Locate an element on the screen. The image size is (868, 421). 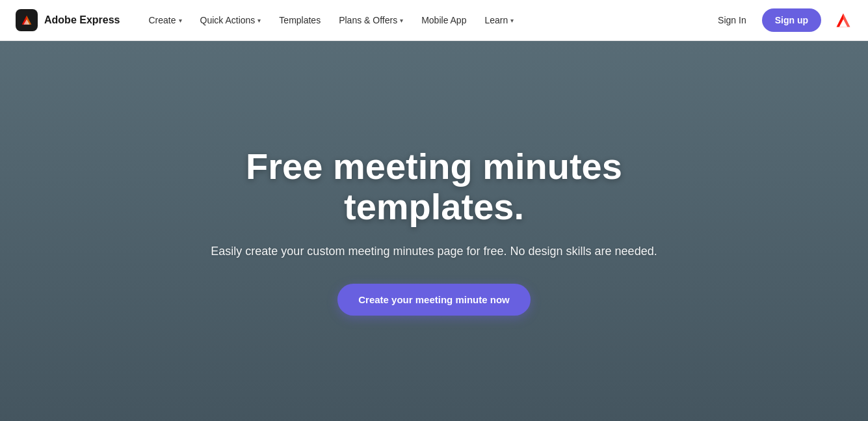
brand-name: Adobe Express is located at coordinates (82, 20).